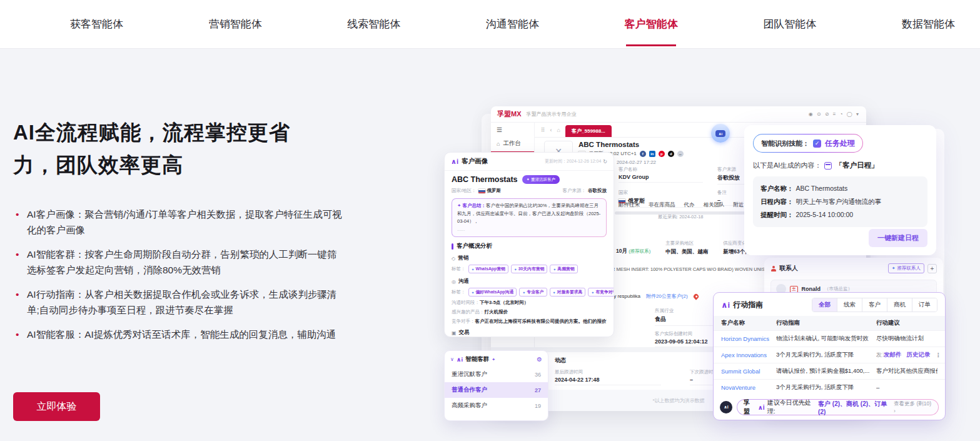  What do you see at coordinates (652, 24) in the screenshot?
I see `tab-customer-agent: 客户智能体` at bounding box center [652, 24].